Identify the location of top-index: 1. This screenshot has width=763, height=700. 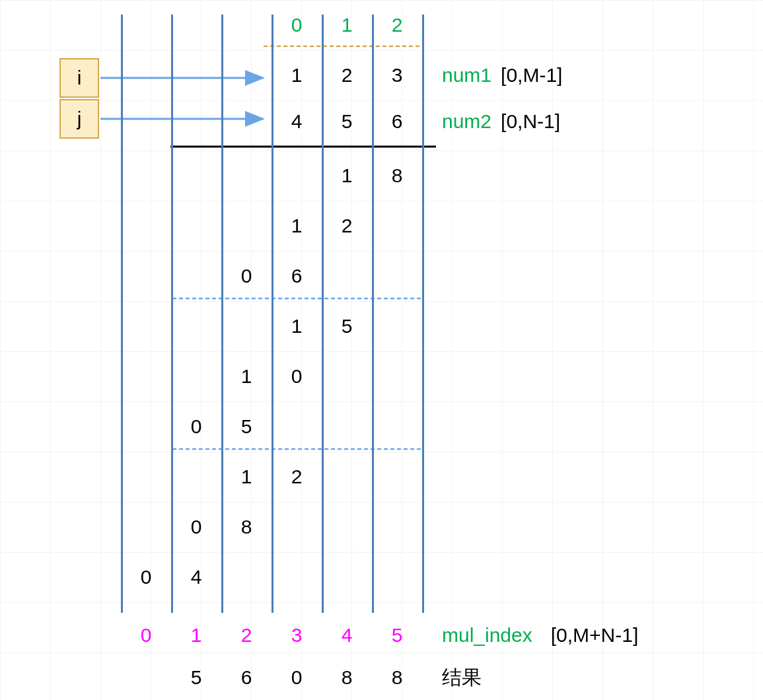
(347, 25).